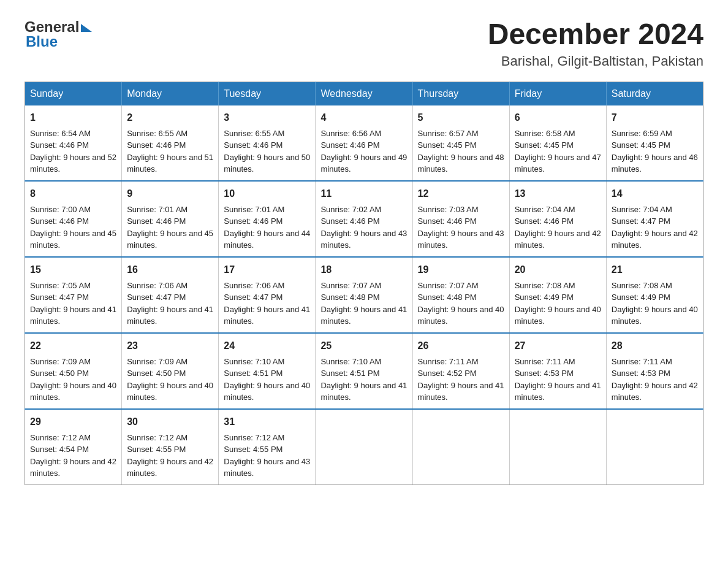 This screenshot has width=728, height=563. I want to click on sunrise-text: Sunrise: 7:10 AM, so click(351, 362).